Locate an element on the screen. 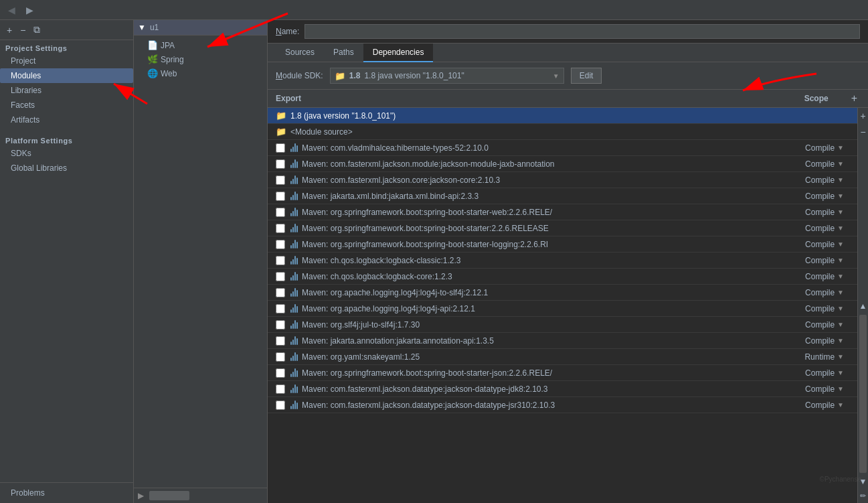 The height and width of the screenshot is (503, 868). dep-row-3: Maven: jakarta.xml.bind:jakarta.xml.bind… is located at coordinates (562, 196).